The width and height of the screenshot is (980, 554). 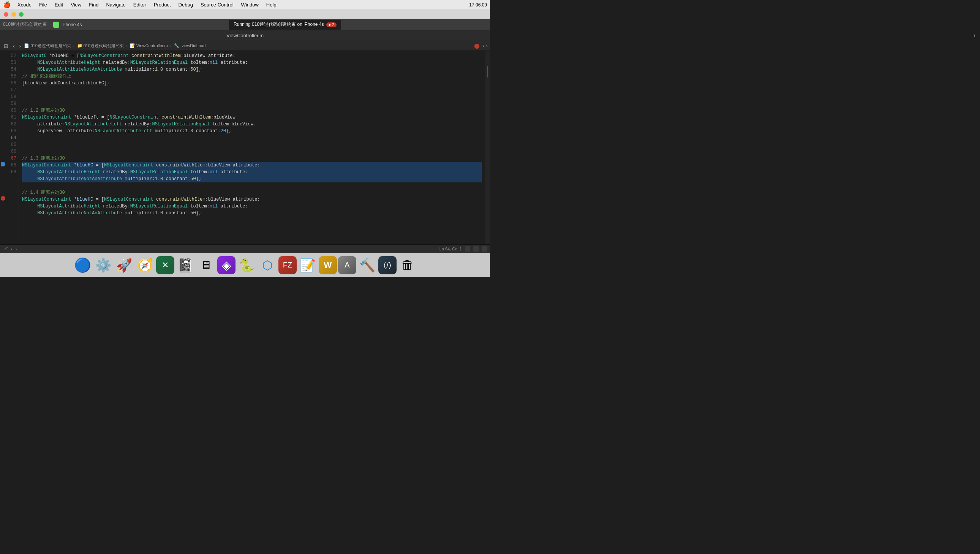 I want to click on breadcrumb-project: 📄 010通过代码创建约束, so click(x=47, y=46).